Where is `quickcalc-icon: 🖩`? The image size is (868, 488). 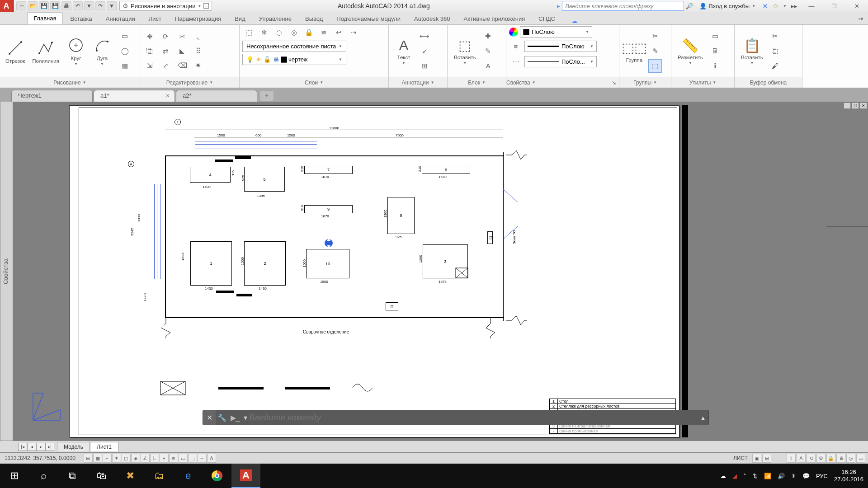
quickcalc-icon: 🖩 is located at coordinates (715, 51).